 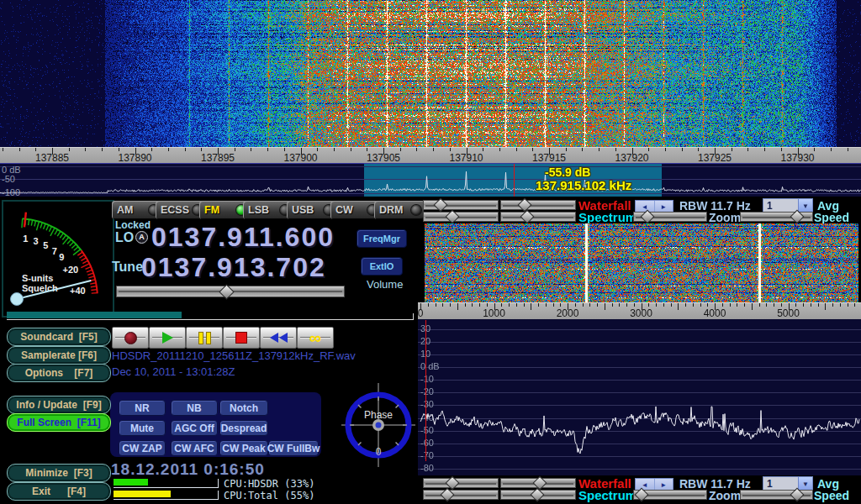 What do you see at coordinates (215, 425) in the screenshot?
I see `dsp-button-panel: NRNBNotchMuteAGC OffDespreadCW ZAPCW AFC…` at bounding box center [215, 425].